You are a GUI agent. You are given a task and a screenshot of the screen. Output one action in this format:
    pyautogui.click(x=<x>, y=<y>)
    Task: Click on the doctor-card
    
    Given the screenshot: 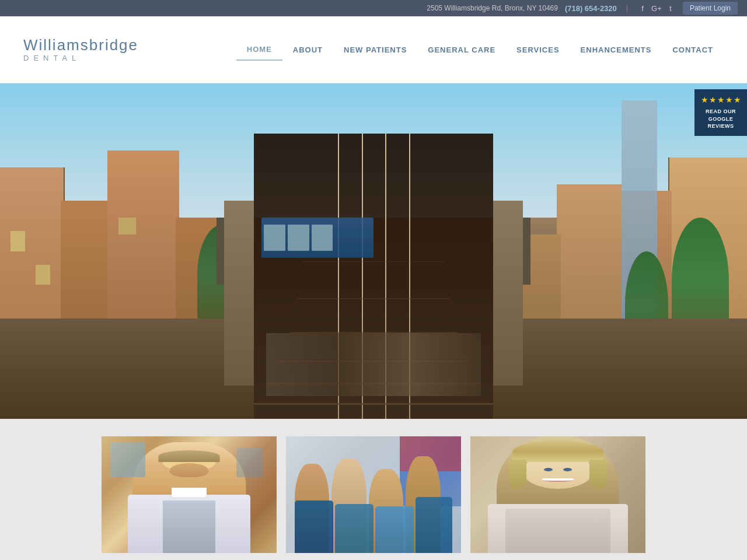 What is the action you would take?
    pyautogui.click(x=189, y=495)
    